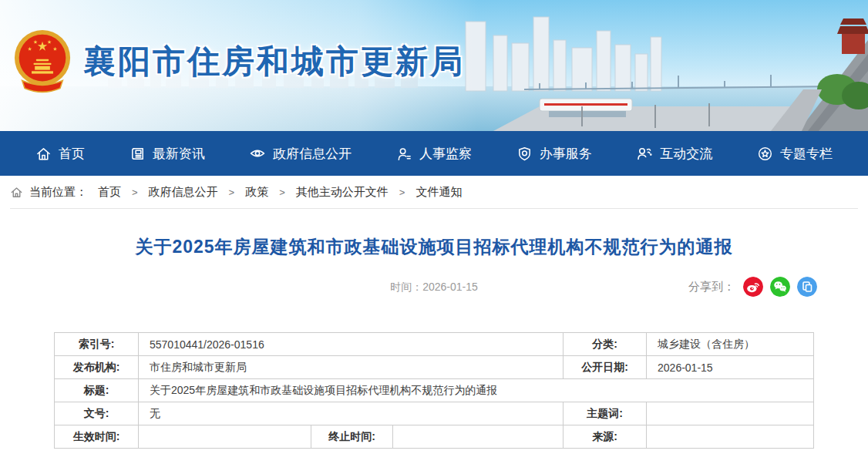 The width and height of the screenshot is (868, 454). What do you see at coordinates (237, 62) in the screenshot?
I see `site-brand: 襄阳市住房和城市更新局` at bounding box center [237, 62].